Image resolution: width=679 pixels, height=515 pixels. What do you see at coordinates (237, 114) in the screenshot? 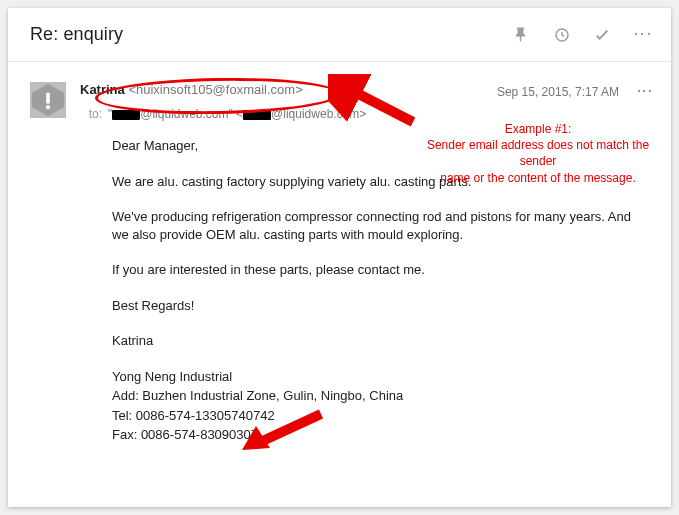
I see `to-value: "@liquidweb.com" <@liquidweb.com>` at bounding box center [237, 114].